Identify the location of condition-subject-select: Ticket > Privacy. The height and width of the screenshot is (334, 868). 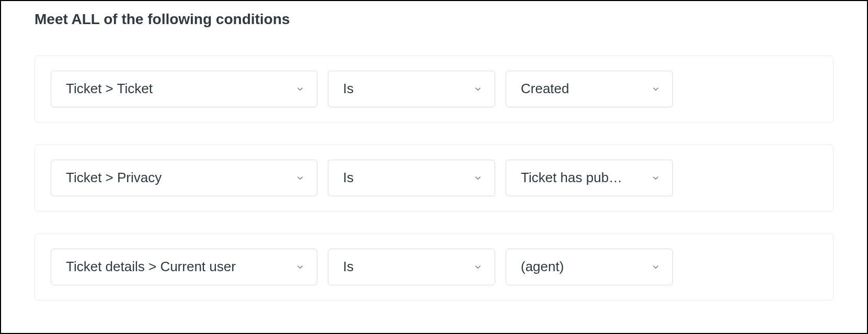
(184, 178).